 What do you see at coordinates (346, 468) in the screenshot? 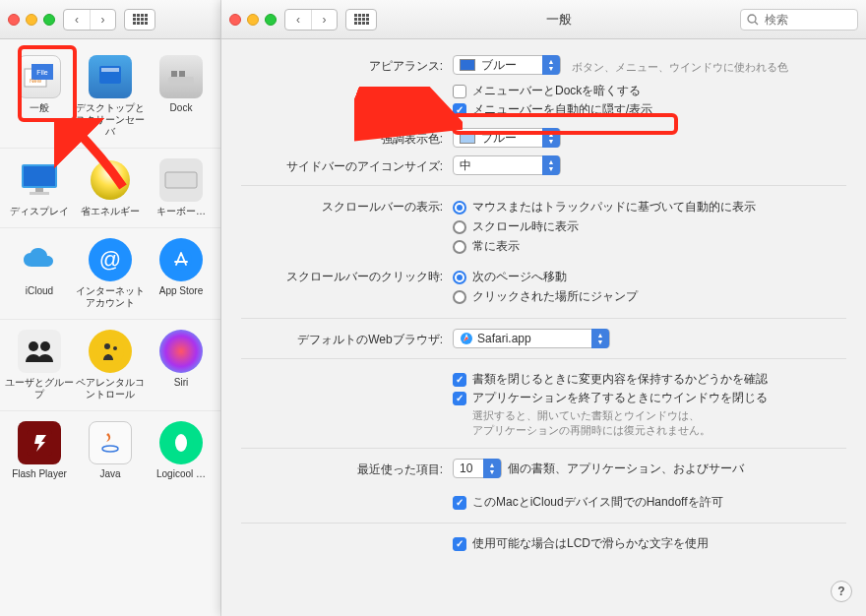
I see `recent-label: 最近使った項目:` at bounding box center [346, 468].